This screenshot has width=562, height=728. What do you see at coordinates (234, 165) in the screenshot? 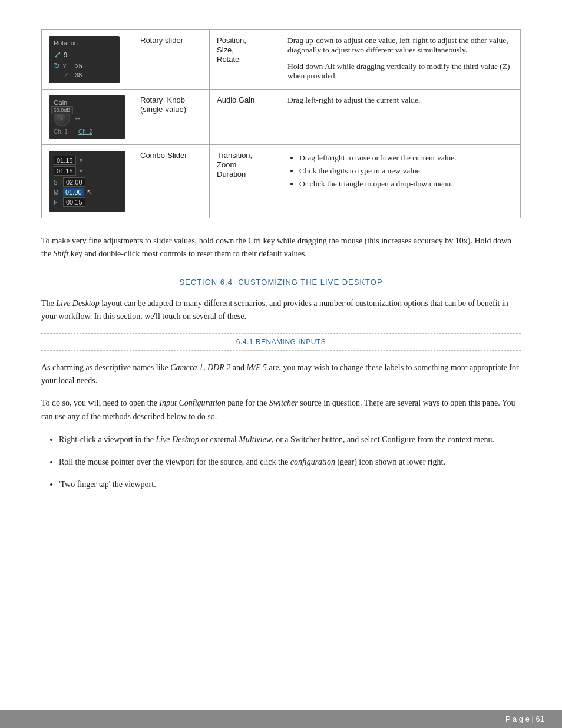
I see `usage-text-3: Transition,ZoomDuration` at bounding box center [234, 165].